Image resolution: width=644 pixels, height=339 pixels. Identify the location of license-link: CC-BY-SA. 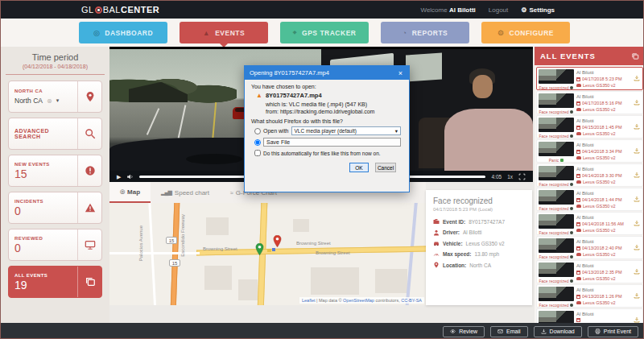
(411, 300).